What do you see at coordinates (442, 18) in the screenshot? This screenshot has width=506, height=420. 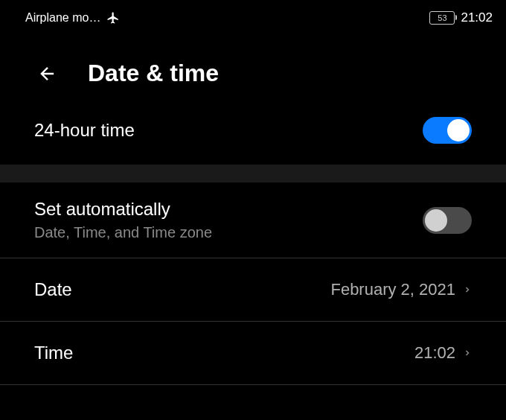 I see `battery-percent: 53` at bounding box center [442, 18].